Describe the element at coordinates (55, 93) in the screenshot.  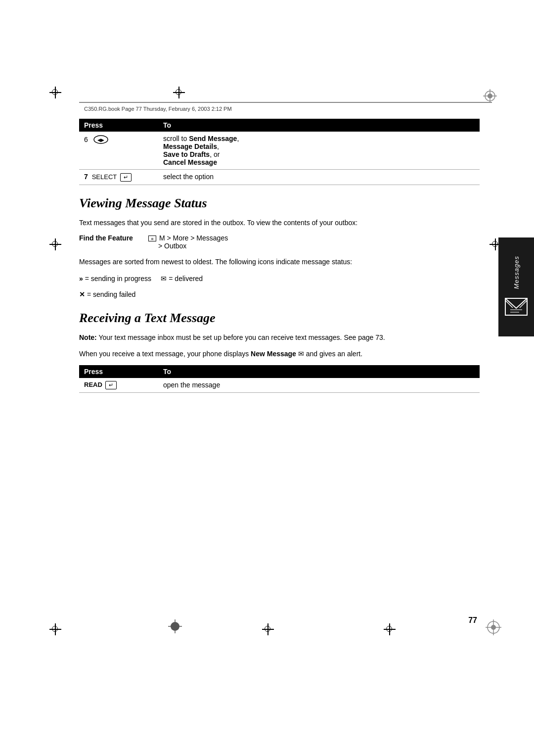
I see `reg-mark-top-left` at that location.